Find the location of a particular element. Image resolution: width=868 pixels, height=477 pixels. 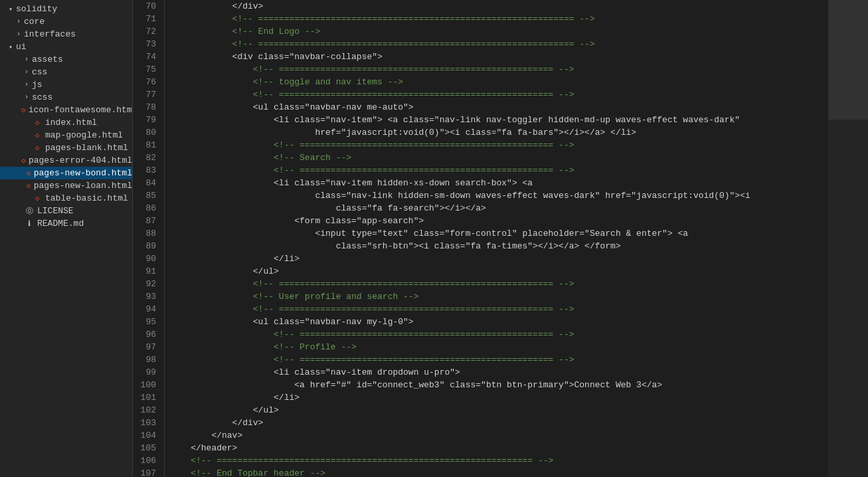

line-number: 94 is located at coordinates (147, 310).